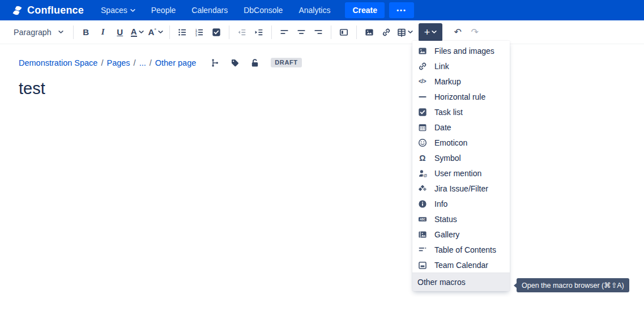 Image resolution: width=644 pixels, height=315 pixels. I want to click on menu-item-files-and-images: Files and images, so click(461, 51).